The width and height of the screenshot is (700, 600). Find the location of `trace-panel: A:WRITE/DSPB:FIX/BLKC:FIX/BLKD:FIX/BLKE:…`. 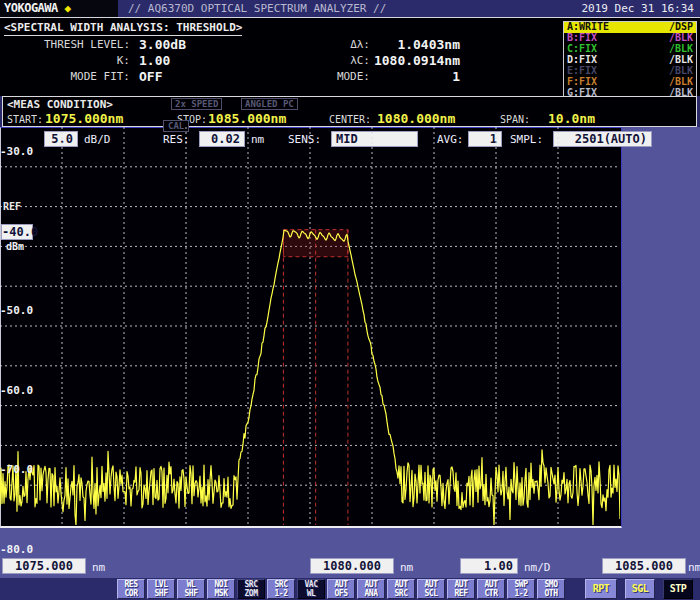

trace-panel: A:WRITE/DSPB:FIX/BLKC:FIX/BLKD:FIX/BLKE:… is located at coordinates (630, 60).